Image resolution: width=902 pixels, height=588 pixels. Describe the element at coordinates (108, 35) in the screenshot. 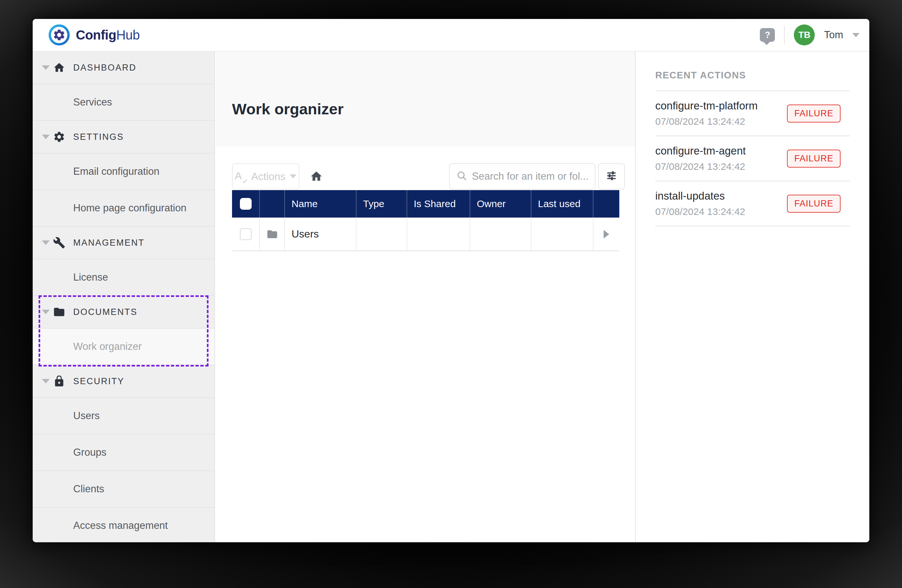

I see `confighub-wordmark: ConfigHub` at that location.